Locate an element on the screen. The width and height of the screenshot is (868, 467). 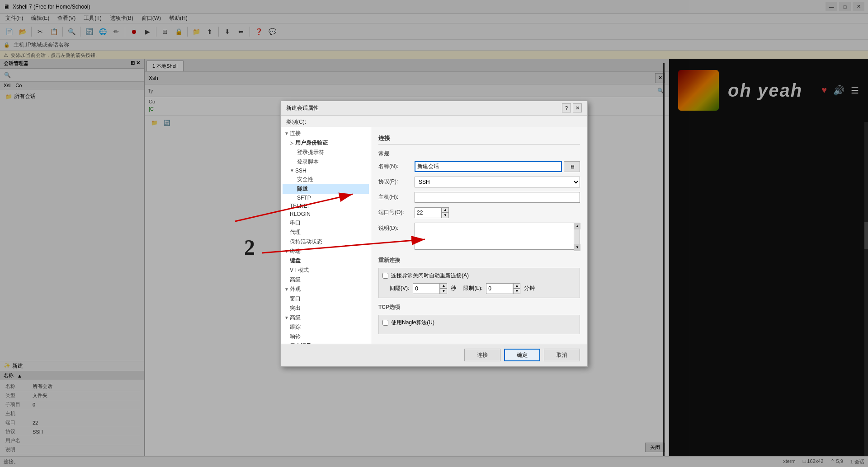
protocol-label: 协议(P): is located at coordinates (396, 182).